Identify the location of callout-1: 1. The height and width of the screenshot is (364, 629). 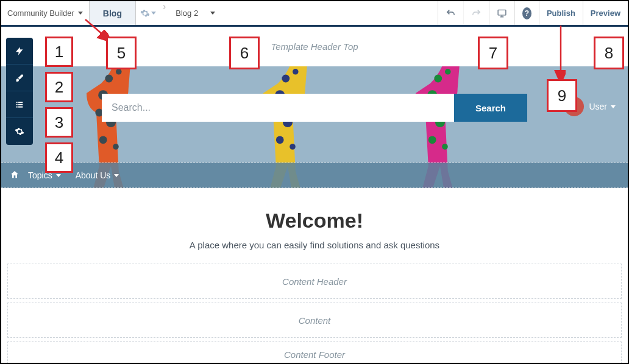
(59, 52).